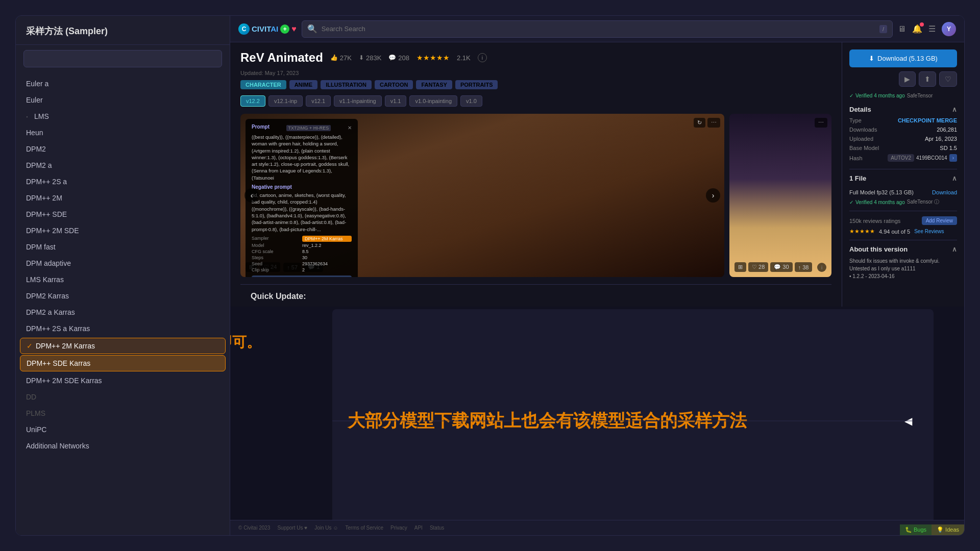  What do you see at coordinates (263, 85) in the screenshot?
I see `tag-character: CHARACTER` at bounding box center [263, 85].